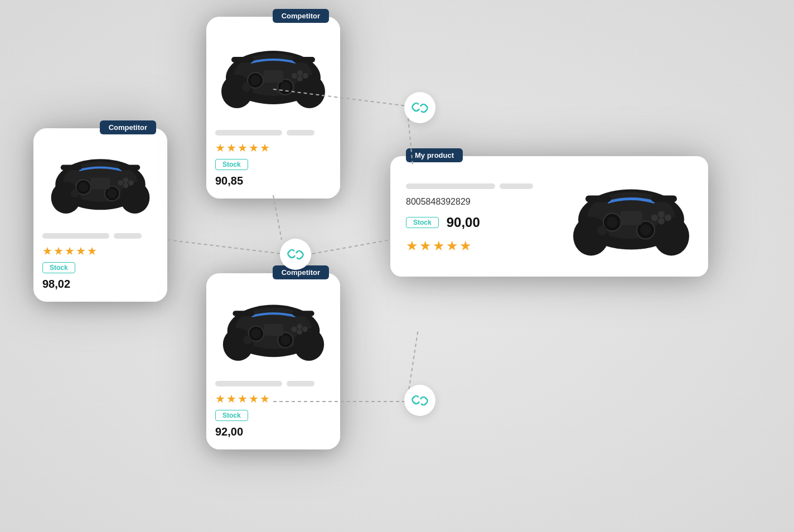  Describe the element at coordinates (232, 415) in the screenshot. I see `competitor-bottom-stock: Stock` at that location.